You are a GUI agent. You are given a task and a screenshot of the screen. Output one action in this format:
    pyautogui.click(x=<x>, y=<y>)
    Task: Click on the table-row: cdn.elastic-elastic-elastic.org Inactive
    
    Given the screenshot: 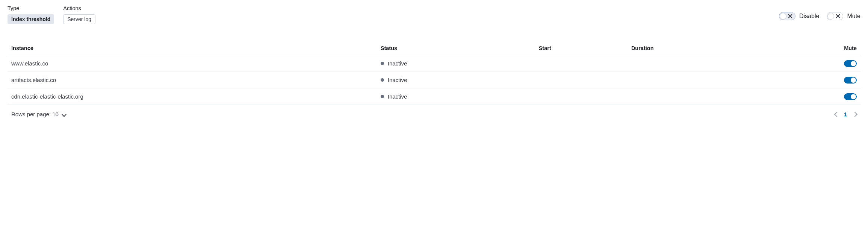 What is the action you would take?
    pyautogui.click(x=434, y=97)
    